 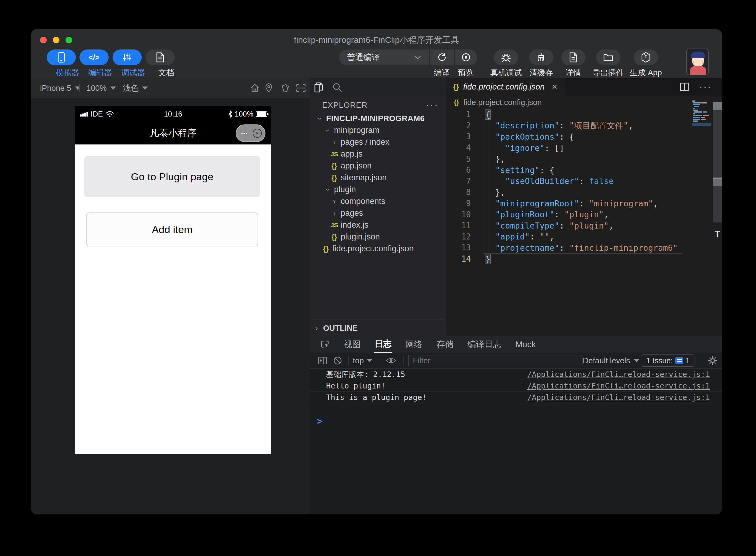 What do you see at coordinates (456, 102) in the screenshot?
I see `json-file-icon: {}` at bounding box center [456, 102].